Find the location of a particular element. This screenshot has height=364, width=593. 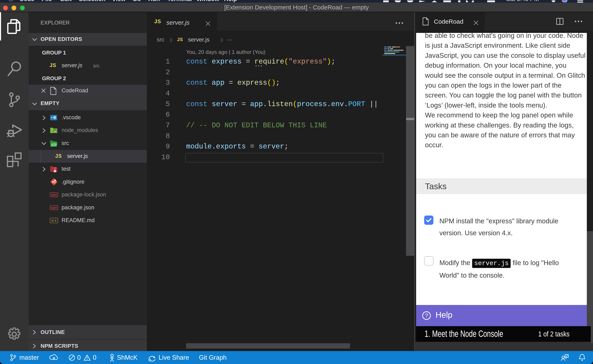

svg-text: M is located at coordinates (53, 221).